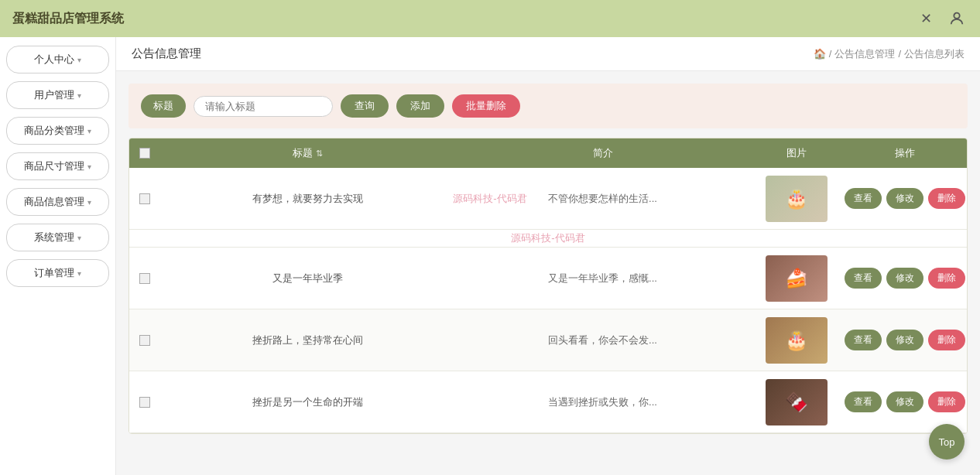 The image size is (980, 475). Describe the element at coordinates (145, 153) in the screenshot. I see `table-col-checkbox` at that location.